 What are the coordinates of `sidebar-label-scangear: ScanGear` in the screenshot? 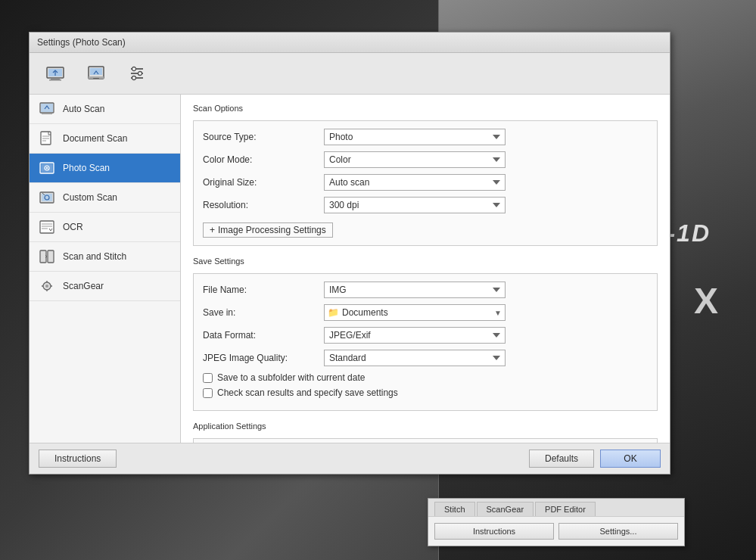 It's located at (83, 286).